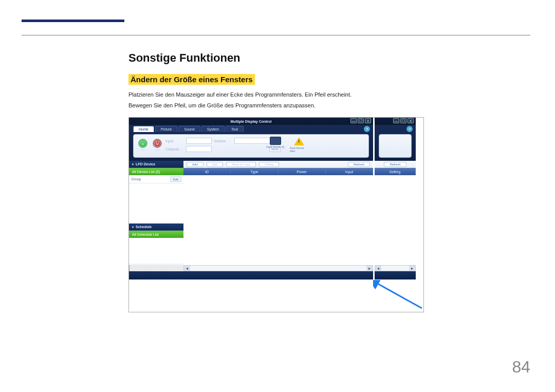 This screenshot has width=555, height=392. Describe the element at coordinates (156, 227) in the screenshot. I see `sidebar-schedule-header: ▾Schedule` at that location.